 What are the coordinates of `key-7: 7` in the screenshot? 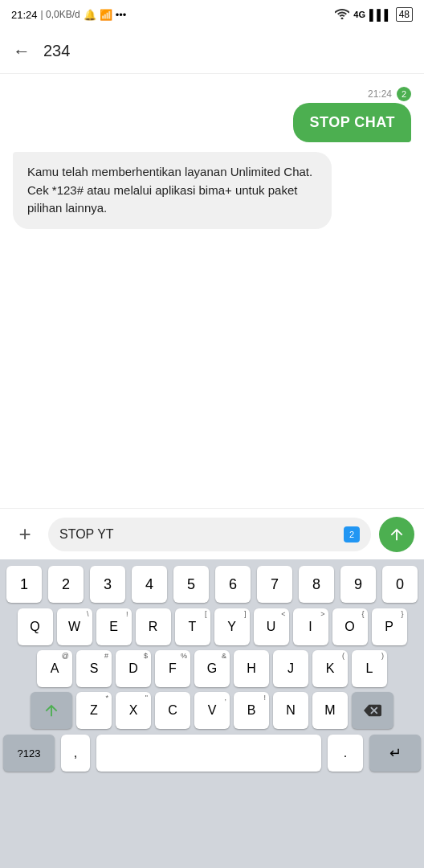 It's located at (275, 584).